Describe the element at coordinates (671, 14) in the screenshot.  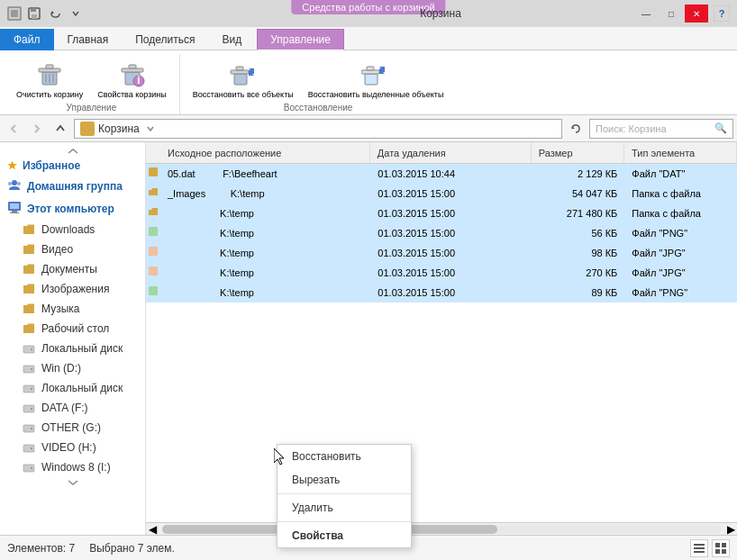
I see `maximize-button: □` at that location.